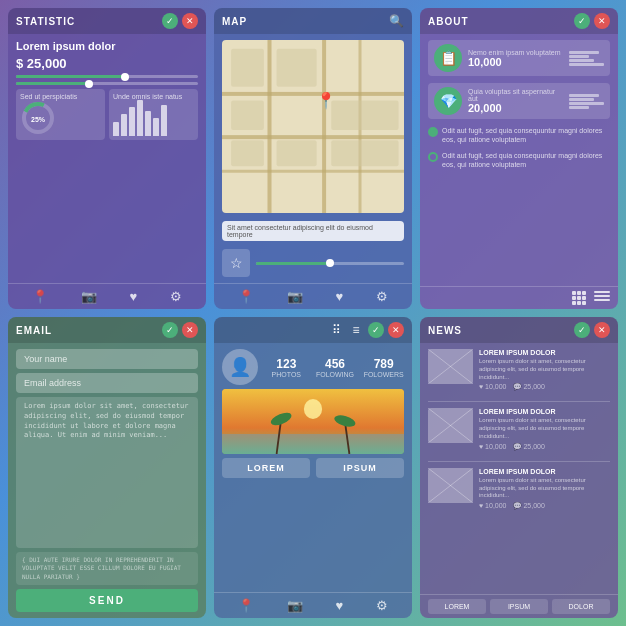 This screenshot has height=626, width=626. I want to click on news-footer-btn-2: IPSUM, so click(519, 606).